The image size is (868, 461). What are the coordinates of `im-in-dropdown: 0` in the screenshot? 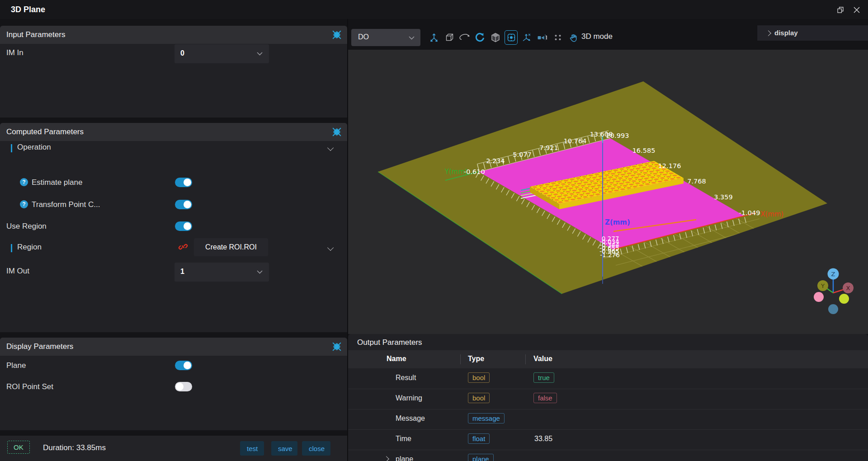 It's located at (222, 54).